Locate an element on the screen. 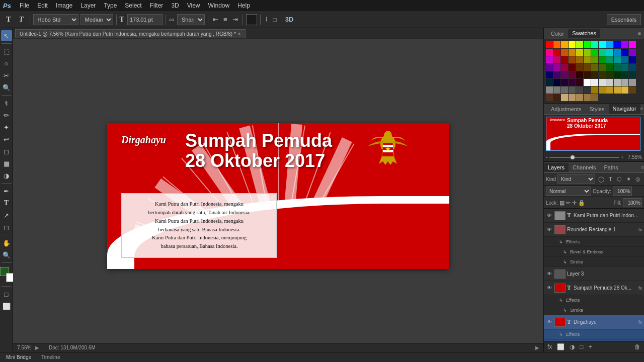 Image resolution: width=644 pixels, height=362 pixels. eyedropper-tool: 🔍 is located at coordinates (7, 87).